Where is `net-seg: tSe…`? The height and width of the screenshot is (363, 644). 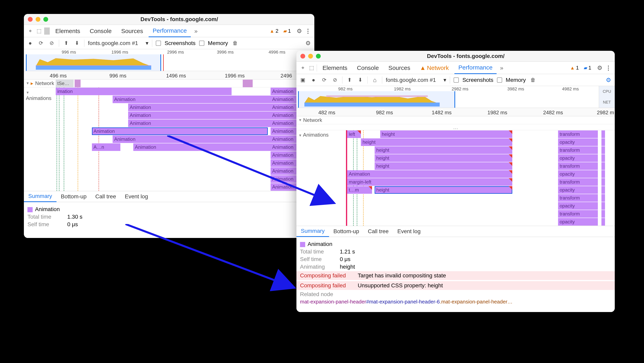
net-seg: tSe… is located at coordinates (64, 84).